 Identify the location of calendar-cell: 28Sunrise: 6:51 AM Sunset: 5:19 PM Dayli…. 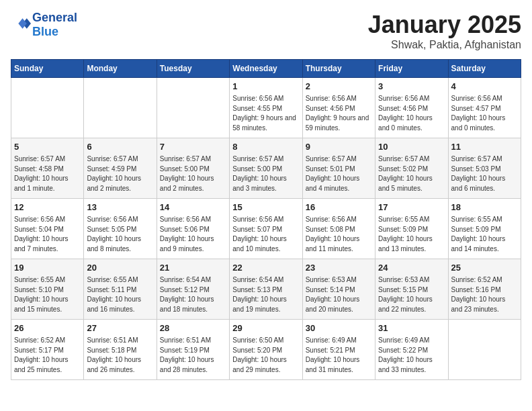
(193, 350).